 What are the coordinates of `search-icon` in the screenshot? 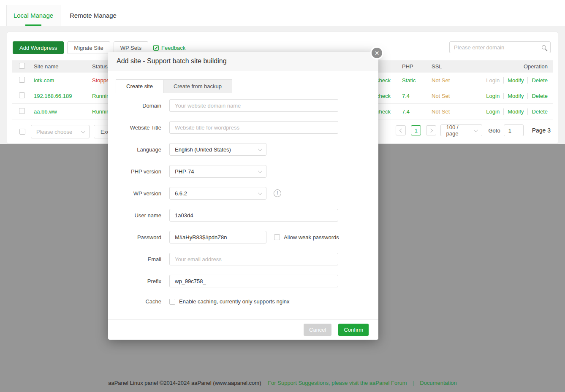 It's located at (544, 47).